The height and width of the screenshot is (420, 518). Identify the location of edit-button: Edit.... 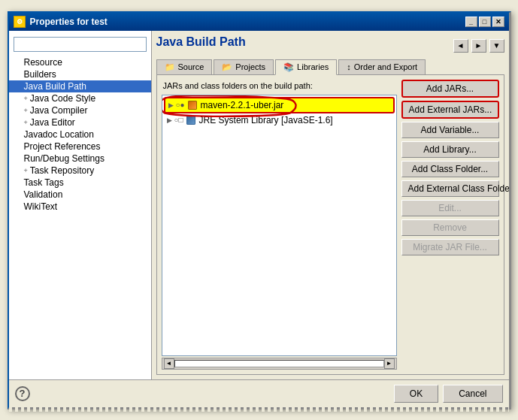
(450, 208).